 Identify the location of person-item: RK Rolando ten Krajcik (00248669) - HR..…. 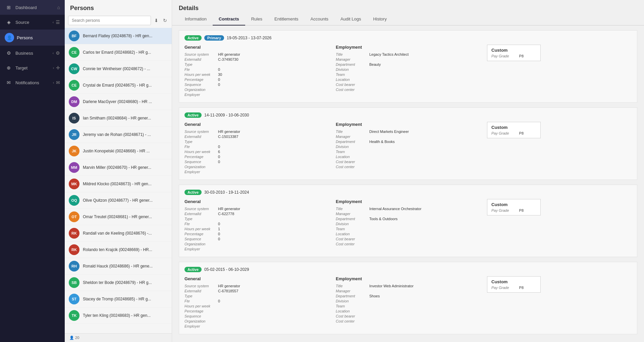
(118, 250).